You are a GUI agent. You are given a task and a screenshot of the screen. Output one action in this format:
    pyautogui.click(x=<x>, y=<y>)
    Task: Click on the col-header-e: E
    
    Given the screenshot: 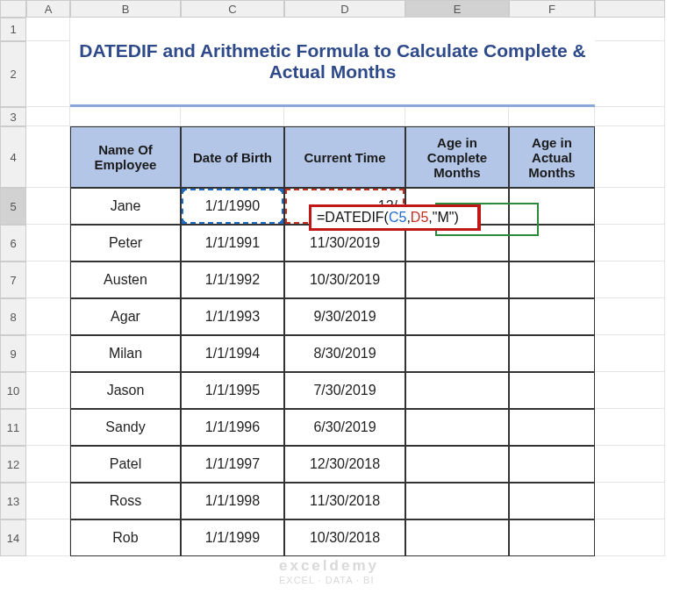 What is the action you would take?
    pyautogui.click(x=457, y=9)
    